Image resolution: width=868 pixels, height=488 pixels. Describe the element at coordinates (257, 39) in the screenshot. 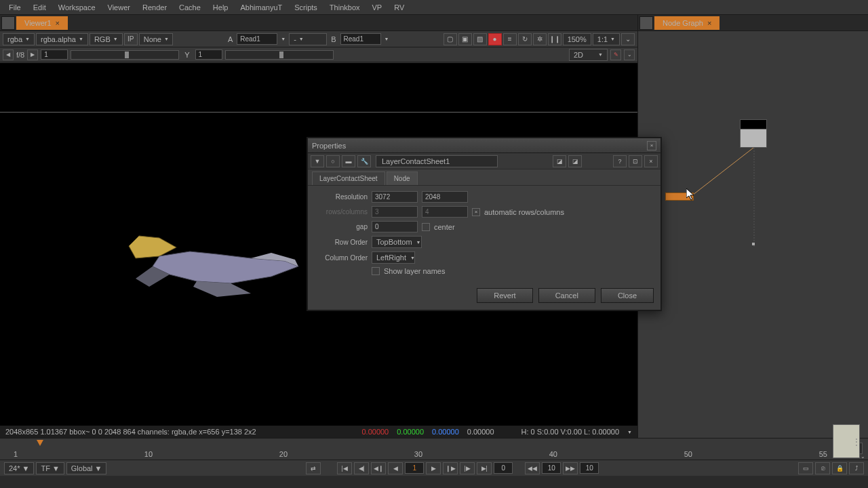

I see `a-input: Read1` at that location.